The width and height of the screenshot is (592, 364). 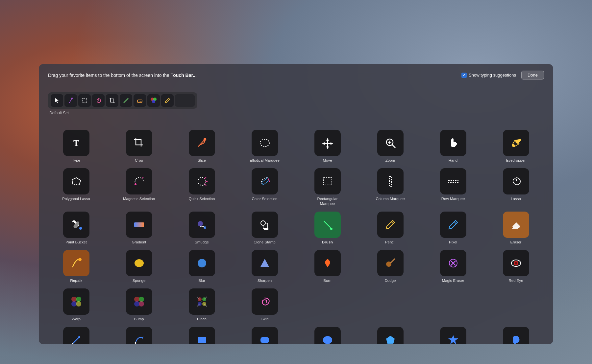 What do you see at coordinates (390, 228) in the screenshot?
I see `tool-pencil: Pencil` at bounding box center [390, 228].